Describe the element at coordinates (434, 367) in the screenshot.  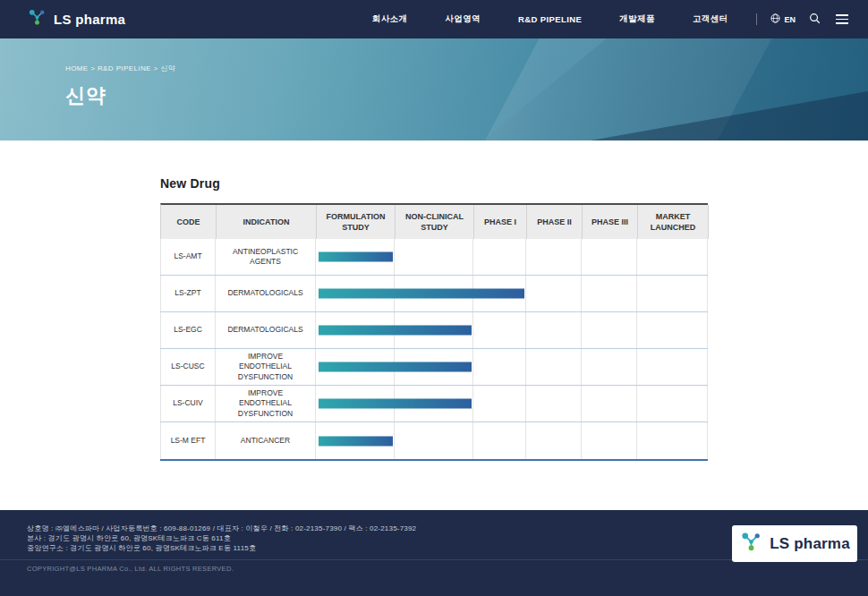
I see `table-row: LS-CUSCIMPROVE ENDOTHELIAL DYSFUNCTION` at that location.